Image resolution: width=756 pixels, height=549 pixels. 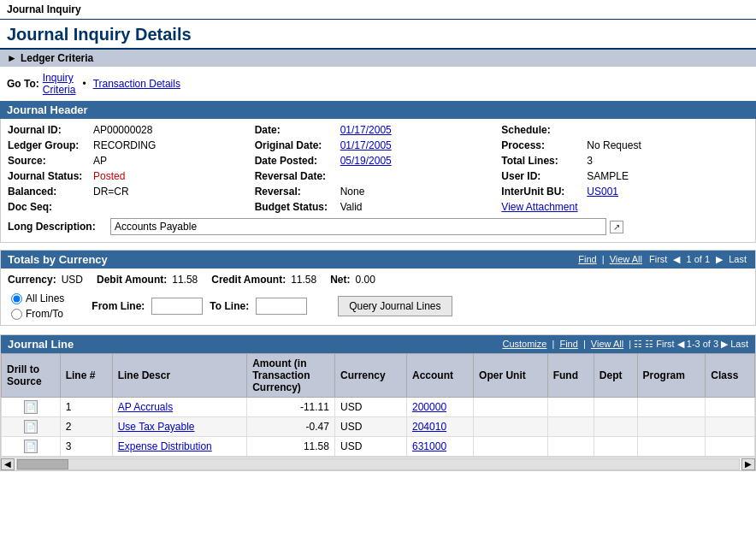 What do you see at coordinates (43, 464) in the screenshot?
I see `scroll-thumb` at bounding box center [43, 464].